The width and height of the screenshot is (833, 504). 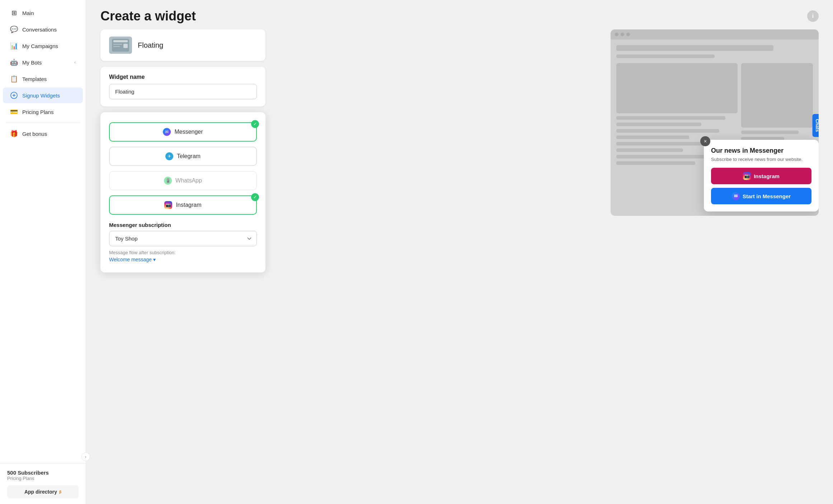 I want to click on page-header: Create a widget i, so click(x=460, y=15).